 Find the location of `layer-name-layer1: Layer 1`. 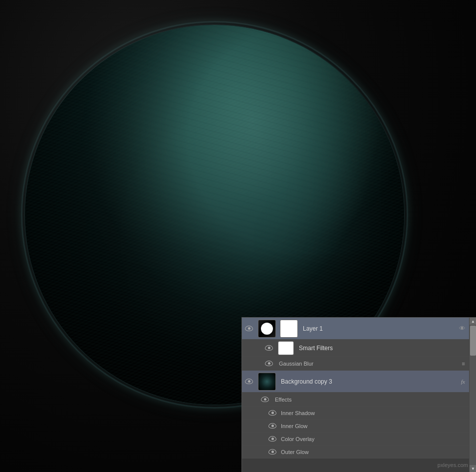

layer-name-layer1: Layer 1 is located at coordinates (378, 329).